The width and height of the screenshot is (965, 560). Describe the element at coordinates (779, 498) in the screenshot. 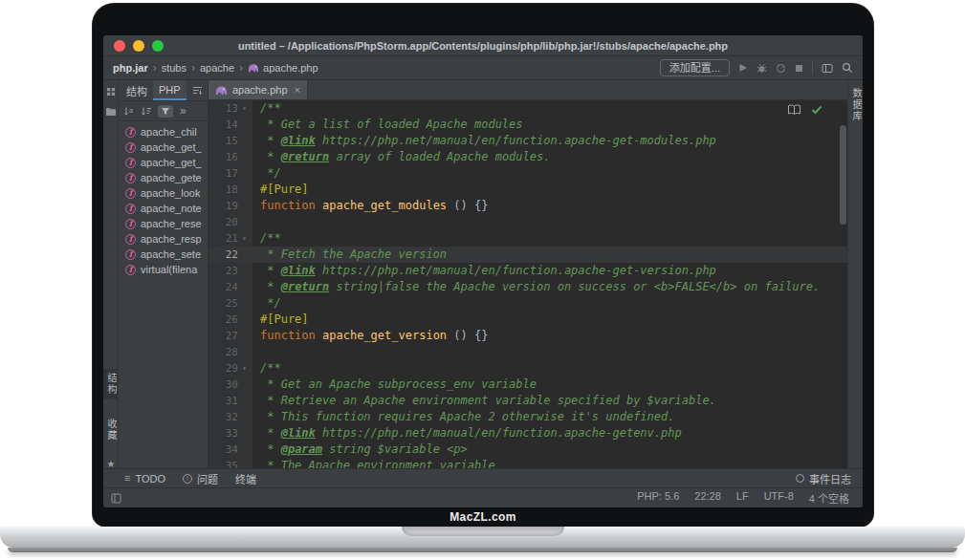

I see `status-segment: UTF-8` at that location.